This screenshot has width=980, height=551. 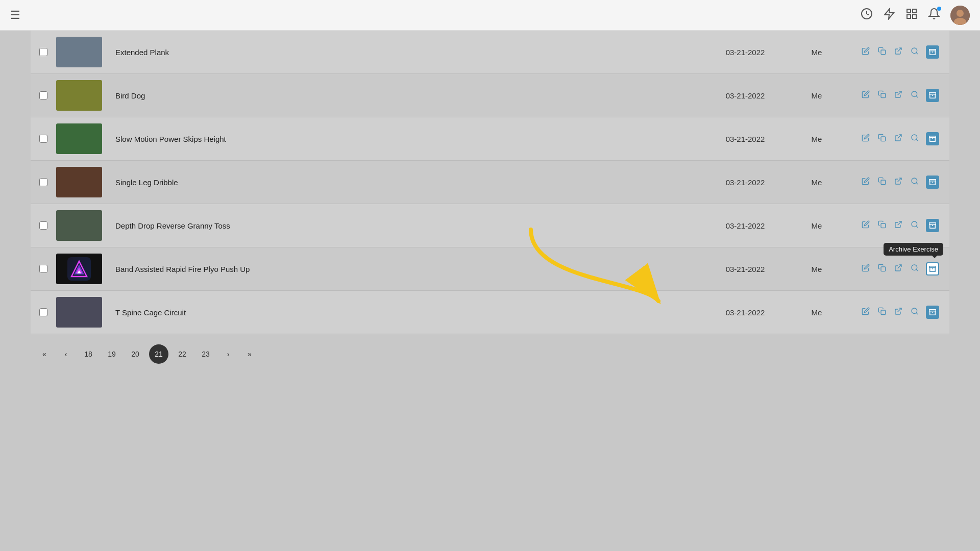 What do you see at coordinates (250, 354) in the screenshot?
I see `last-page-button: »` at bounding box center [250, 354].